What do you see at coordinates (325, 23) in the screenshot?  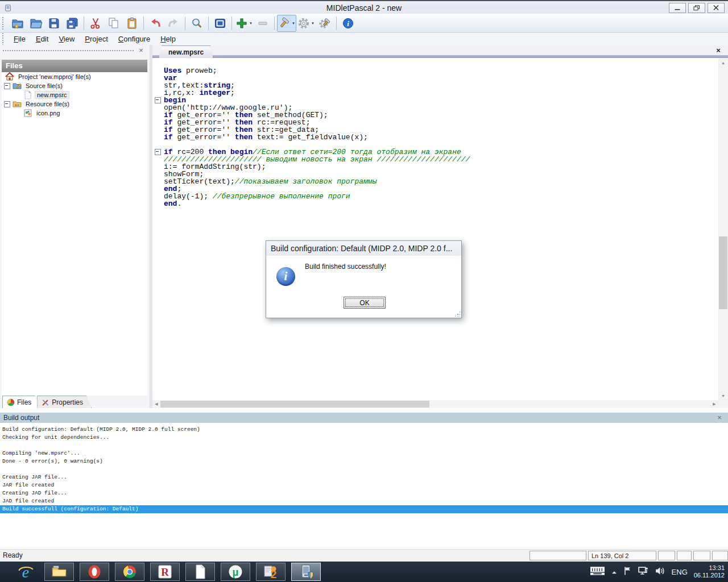 I see `build-settings-button` at bounding box center [325, 23].